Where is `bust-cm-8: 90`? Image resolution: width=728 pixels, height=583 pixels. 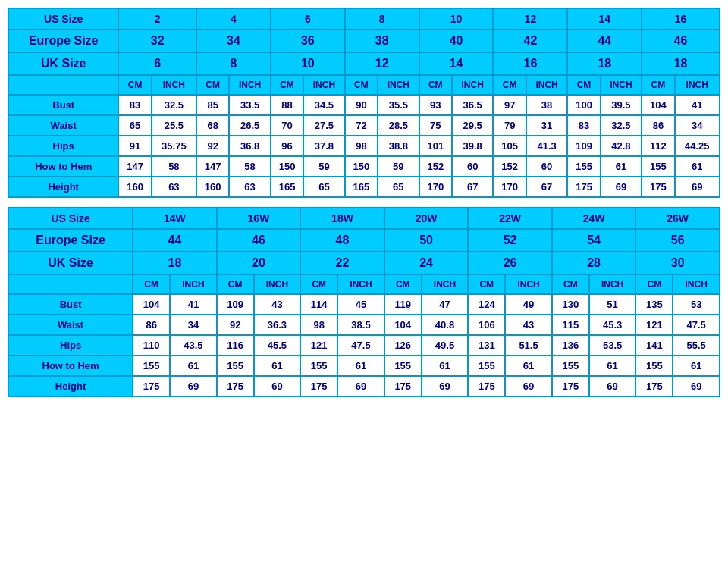 bust-cm-8: 90 is located at coordinates (361, 105).